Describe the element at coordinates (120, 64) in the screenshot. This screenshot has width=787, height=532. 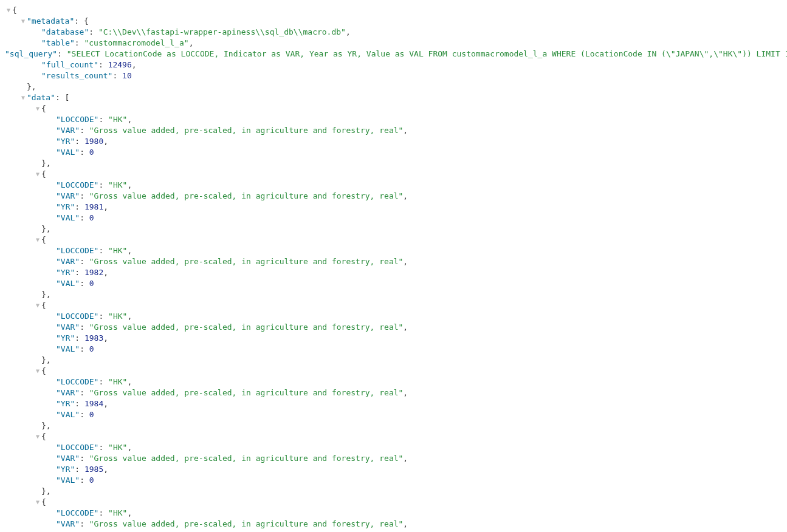
I see `value-full-count: 12496` at that location.